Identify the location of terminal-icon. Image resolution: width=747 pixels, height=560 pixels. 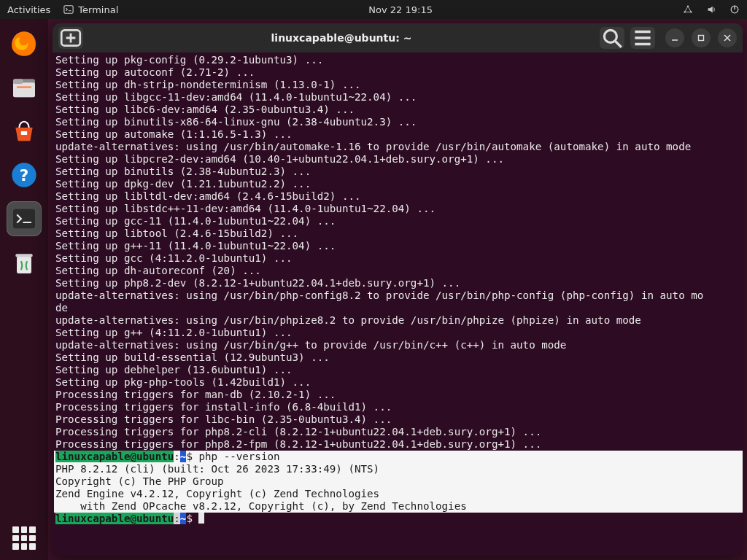
(24, 219).